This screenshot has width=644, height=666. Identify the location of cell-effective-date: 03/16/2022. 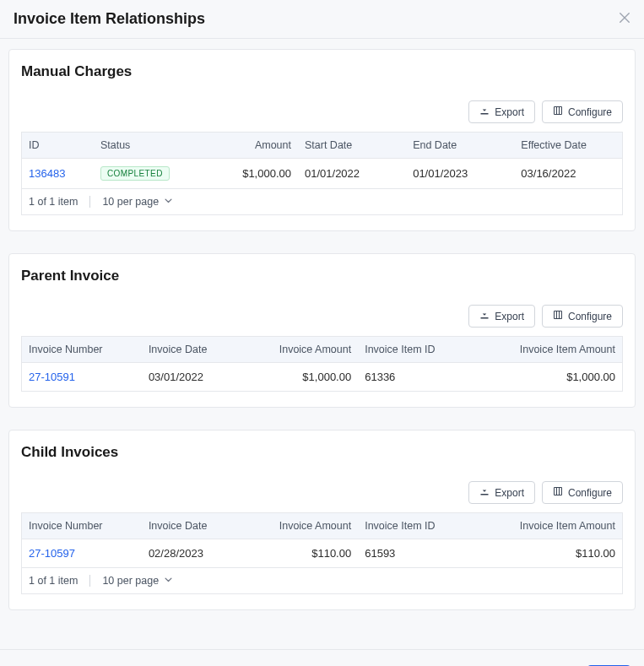
(568, 174).